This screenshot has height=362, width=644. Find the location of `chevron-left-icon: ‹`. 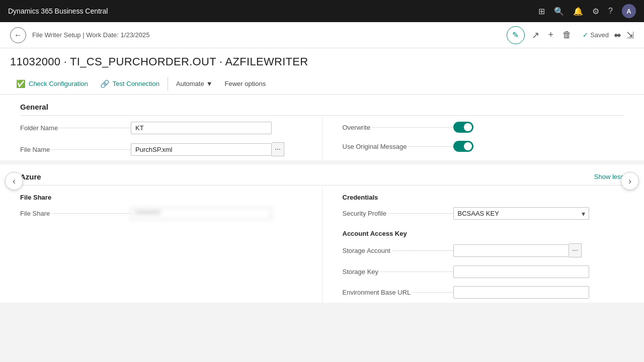

chevron-left-icon: ‹ is located at coordinates (14, 181).